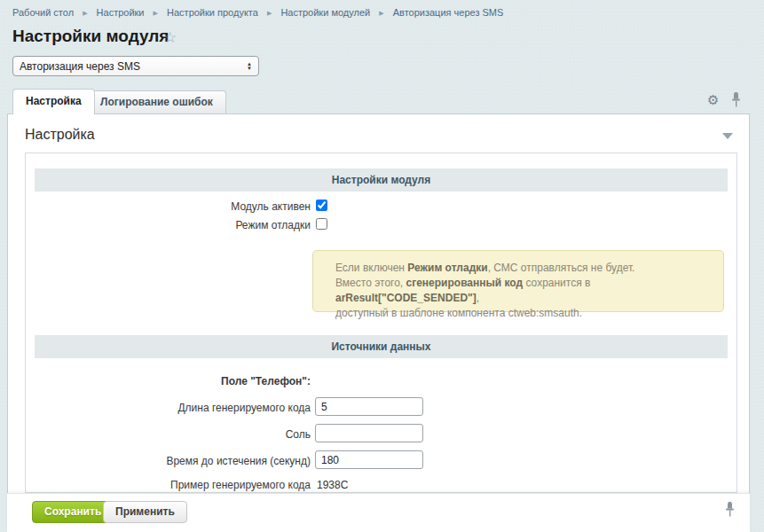  Describe the element at coordinates (53, 101) in the screenshot. I see `tab-settings: Настройка` at that location.